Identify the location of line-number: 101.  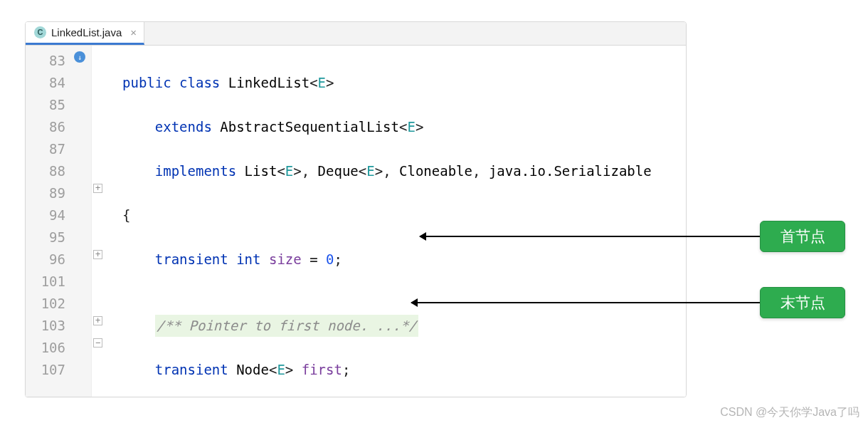
(46, 282).